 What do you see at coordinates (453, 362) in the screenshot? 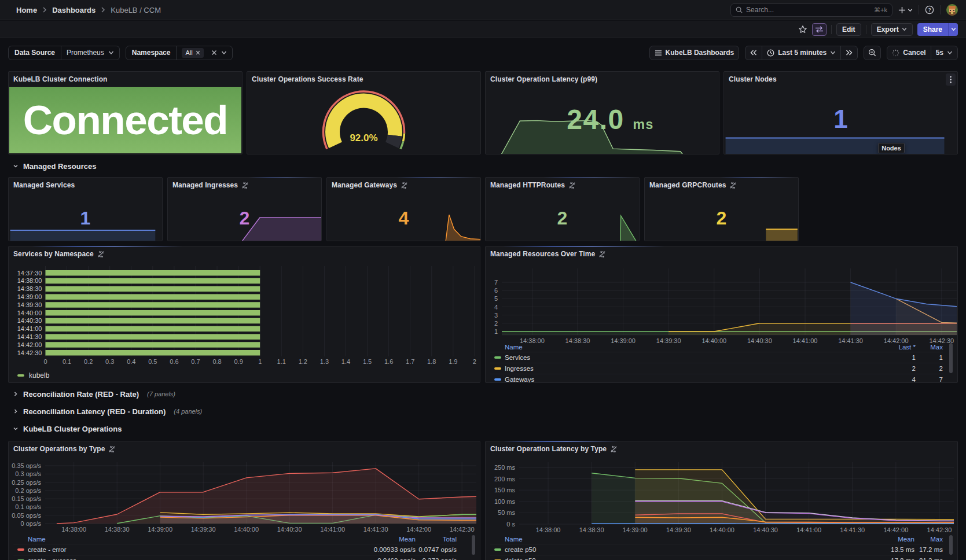
I see `svg-text: 1.9` at bounding box center [453, 362].